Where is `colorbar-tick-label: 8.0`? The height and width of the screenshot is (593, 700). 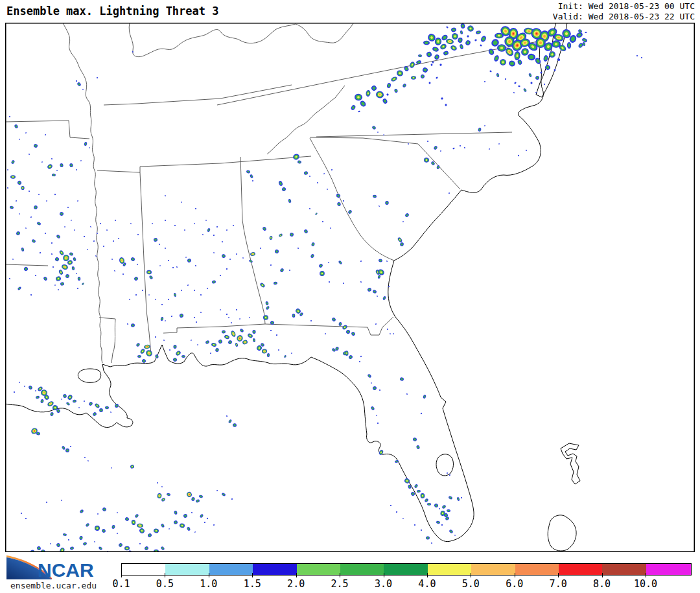
colorbar-tick-label: 8.0 is located at coordinates (602, 584).